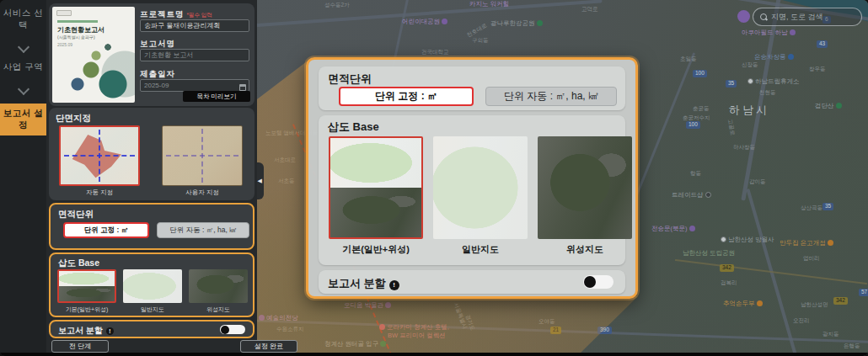 The image size is (868, 356). Describe the element at coordinates (225, 330) in the screenshot. I see `toggle-knob` at that location.